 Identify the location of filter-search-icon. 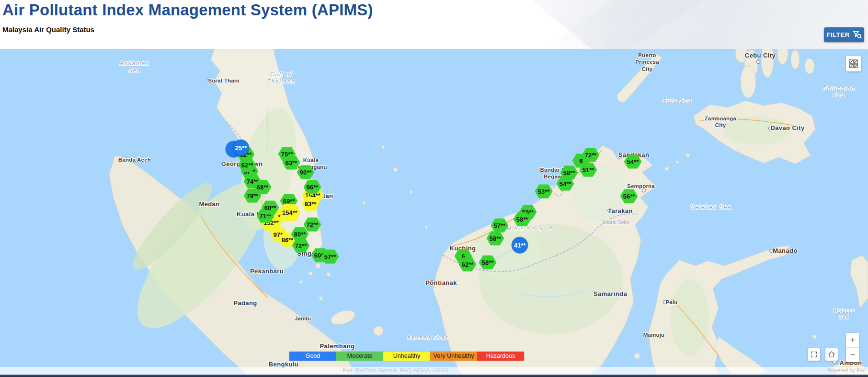
(857, 35).